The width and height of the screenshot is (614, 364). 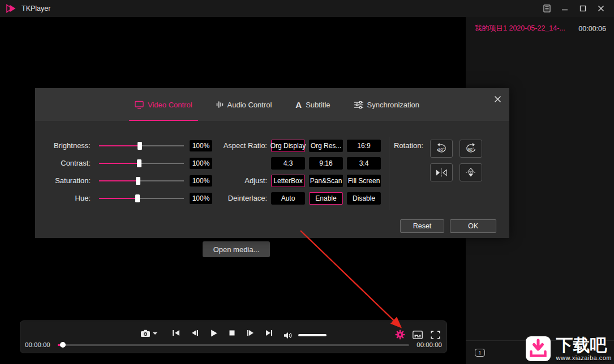 What do you see at coordinates (164, 105) in the screenshot?
I see `tab-video-control: Video Control` at bounding box center [164, 105].